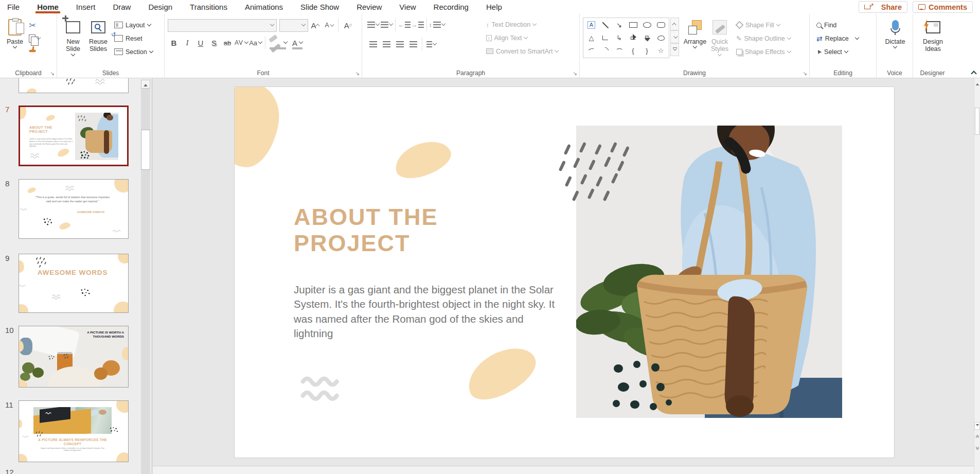 The width and height of the screenshot is (980, 474). I want to click on previous-slide-button, so click(977, 437).